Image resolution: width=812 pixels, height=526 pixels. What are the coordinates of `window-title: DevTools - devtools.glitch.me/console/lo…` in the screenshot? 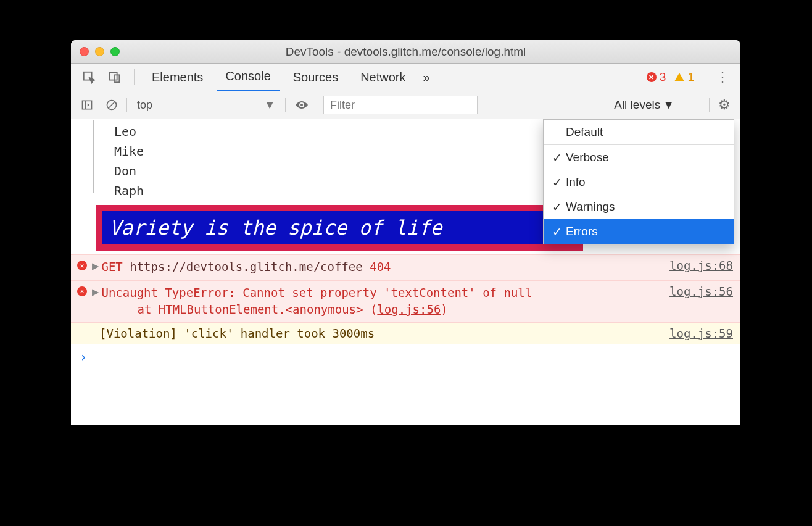 It's located at (406, 52).